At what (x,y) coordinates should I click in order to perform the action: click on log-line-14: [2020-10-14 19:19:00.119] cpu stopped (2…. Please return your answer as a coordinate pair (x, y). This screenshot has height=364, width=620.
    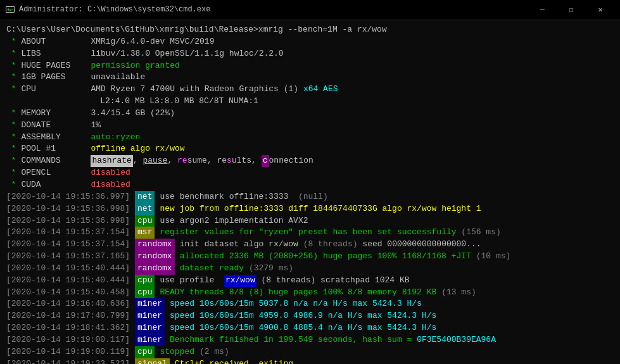
    Looking at the image, I should click on (310, 352).